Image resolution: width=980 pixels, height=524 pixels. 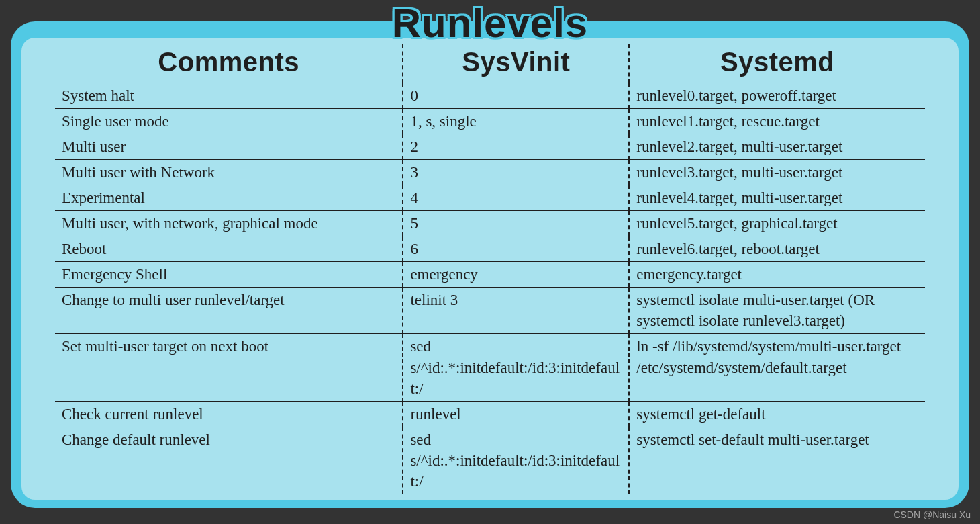 I want to click on table-row: Change to multi user runlevel/targetteli…, so click(x=490, y=310).